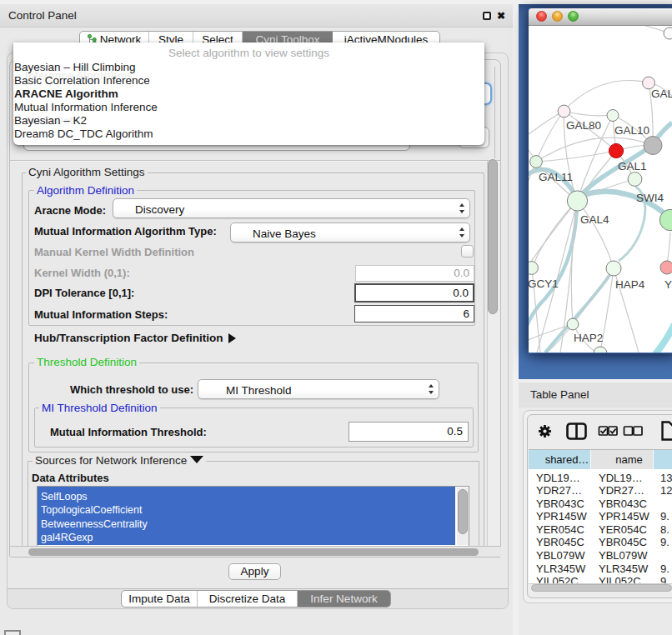 This screenshot has height=635, width=672. I want to click on svg-text: YE, so click(669, 285).